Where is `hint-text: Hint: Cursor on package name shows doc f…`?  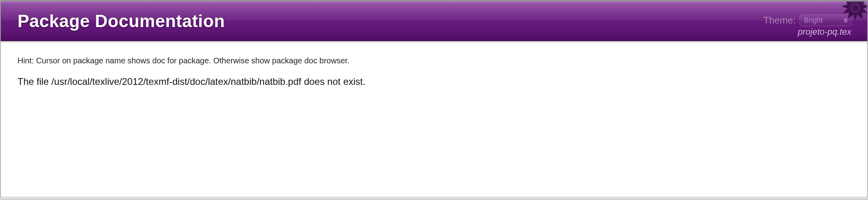
hint-text: Hint: Cursor on package name shows doc f… is located at coordinates (434, 61).